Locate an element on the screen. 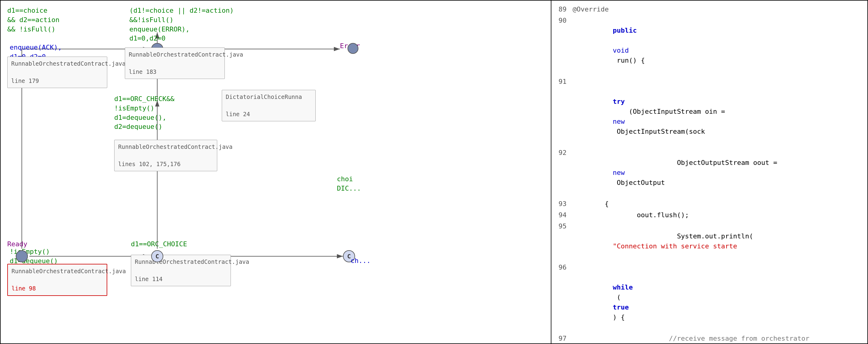  line-num-89: 89 is located at coordinates (562, 9).